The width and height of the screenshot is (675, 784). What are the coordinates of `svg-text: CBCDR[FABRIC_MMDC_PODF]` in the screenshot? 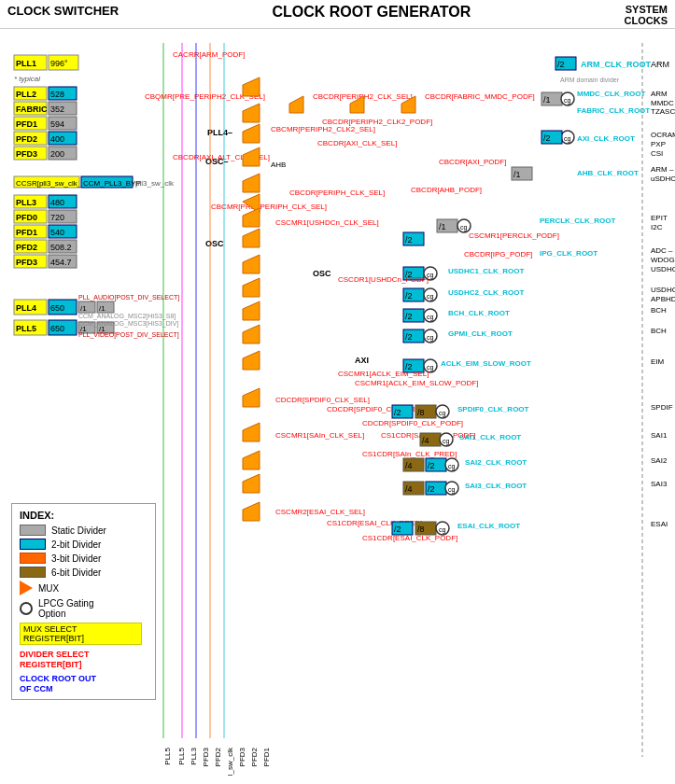 It's located at (480, 97).